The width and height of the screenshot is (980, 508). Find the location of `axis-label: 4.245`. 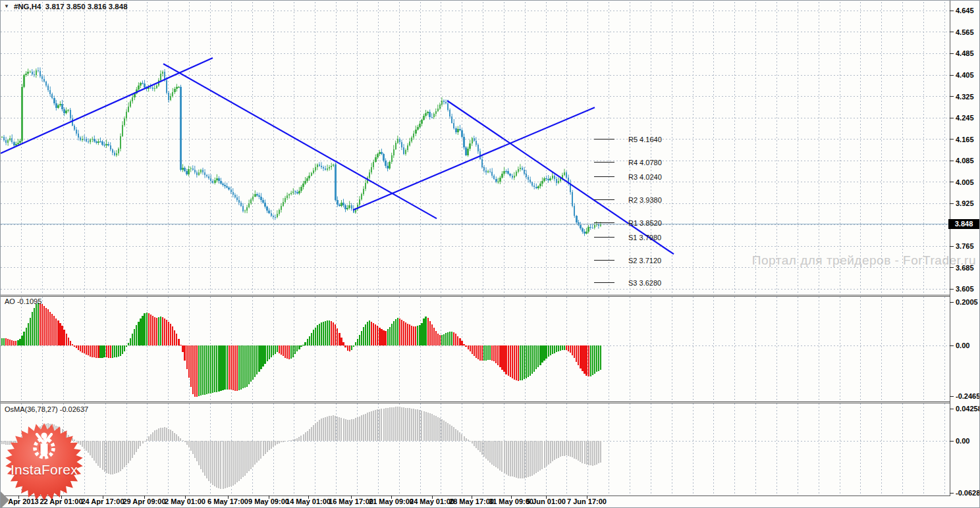

axis-label: 4.245 is located at coordinates (965, 118).